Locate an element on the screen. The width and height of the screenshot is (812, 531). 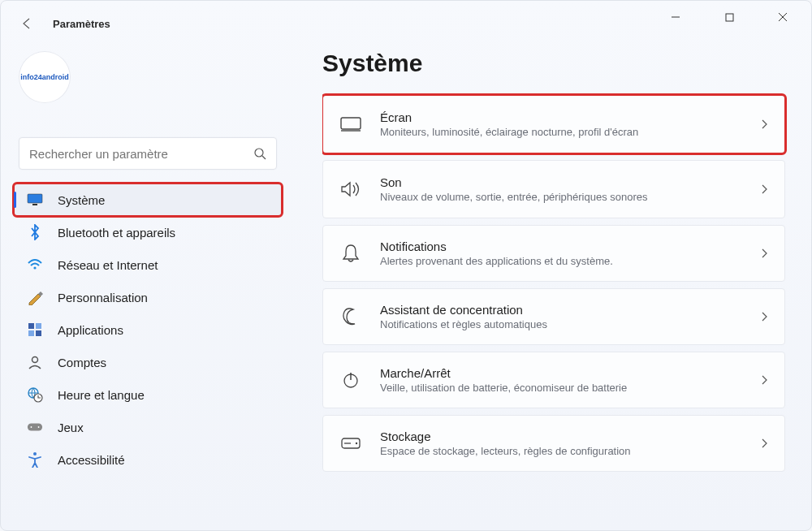
user-icon is located at coordinates (35, 362).